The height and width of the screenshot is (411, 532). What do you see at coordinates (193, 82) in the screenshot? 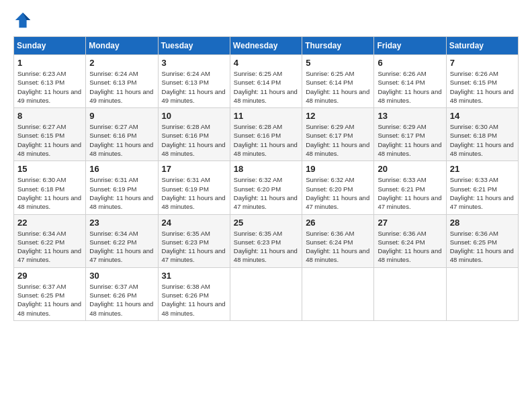
I see `calendar-cell: 3 Sunrise: 6:24 AM Sunset: 6:13 PM Dayli…` at bounding box center [193, 82].